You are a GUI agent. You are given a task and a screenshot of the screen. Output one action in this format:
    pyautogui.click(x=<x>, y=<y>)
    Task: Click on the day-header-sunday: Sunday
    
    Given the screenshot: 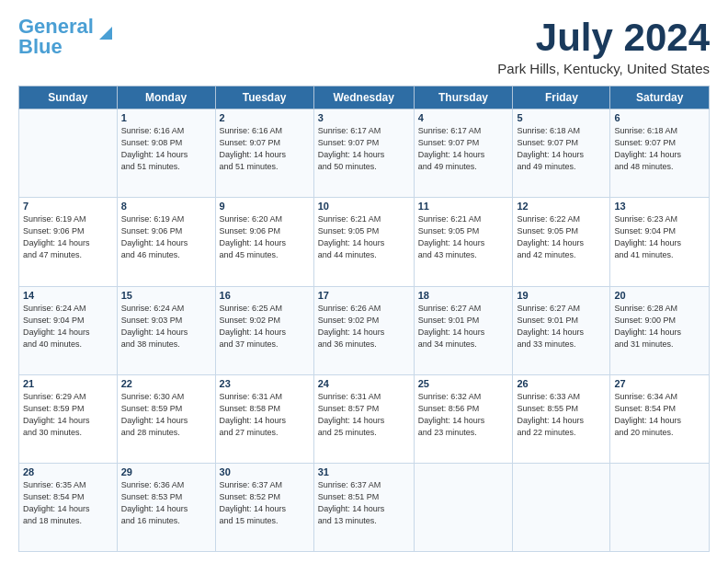 What is the action you would take?
    pyautogui.click(x=68, y=98)
    